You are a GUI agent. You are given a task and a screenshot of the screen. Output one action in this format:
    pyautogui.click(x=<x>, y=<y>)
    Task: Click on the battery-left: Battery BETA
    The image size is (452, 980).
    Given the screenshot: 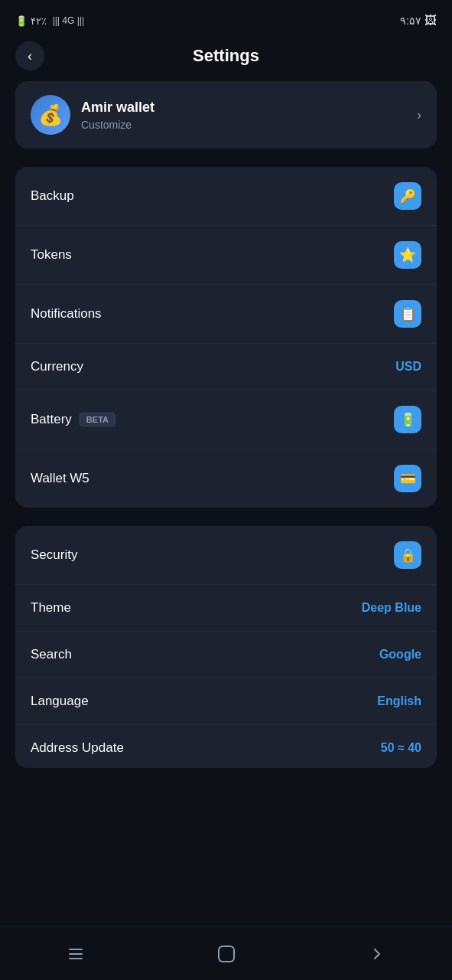 What is the action you would take?
    pyautogui.click(x=73, y=420)
    